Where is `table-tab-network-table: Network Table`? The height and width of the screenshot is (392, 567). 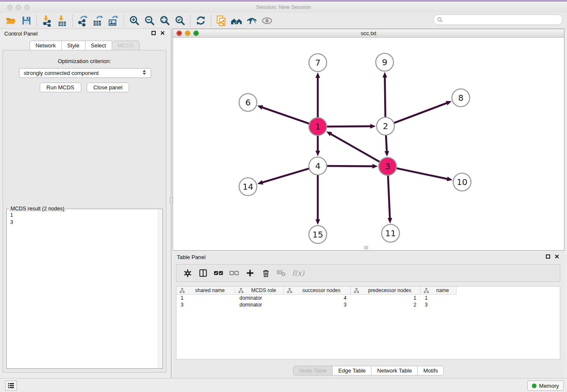 table-tab-network-table: Network Table is located at coordinates (394, 371).